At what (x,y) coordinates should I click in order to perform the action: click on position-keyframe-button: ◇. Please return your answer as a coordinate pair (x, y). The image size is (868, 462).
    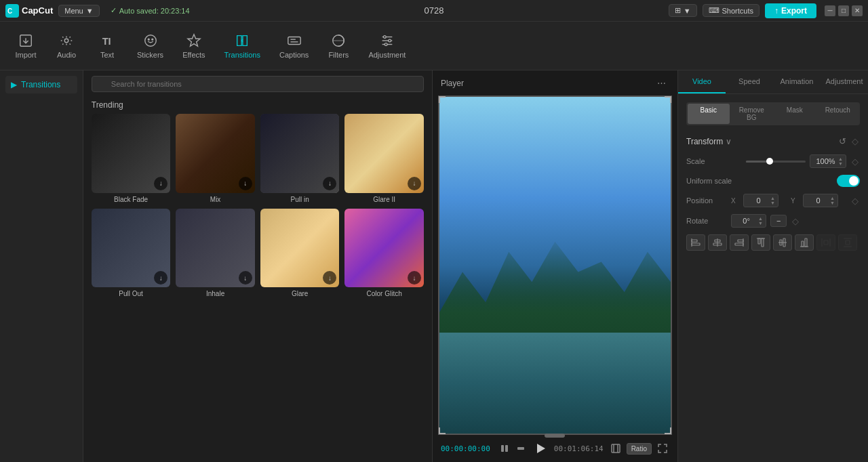
    Looking at the image, I should click on (855, 201).